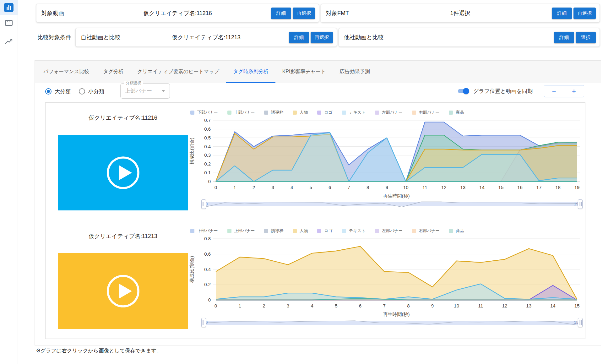 This screenshot has width=603, height=364. Describe the element at coordinates (63, 92) in the screenshot. I see `radio-label: 大分類` at that location.